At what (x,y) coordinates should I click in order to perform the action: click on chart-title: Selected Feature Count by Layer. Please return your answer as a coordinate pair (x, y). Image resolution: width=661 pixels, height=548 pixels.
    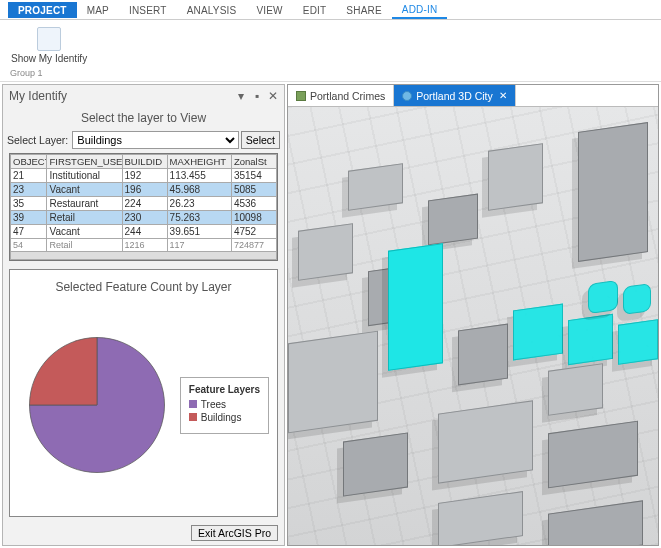
    Looking at the image, I should click on (144, 287).